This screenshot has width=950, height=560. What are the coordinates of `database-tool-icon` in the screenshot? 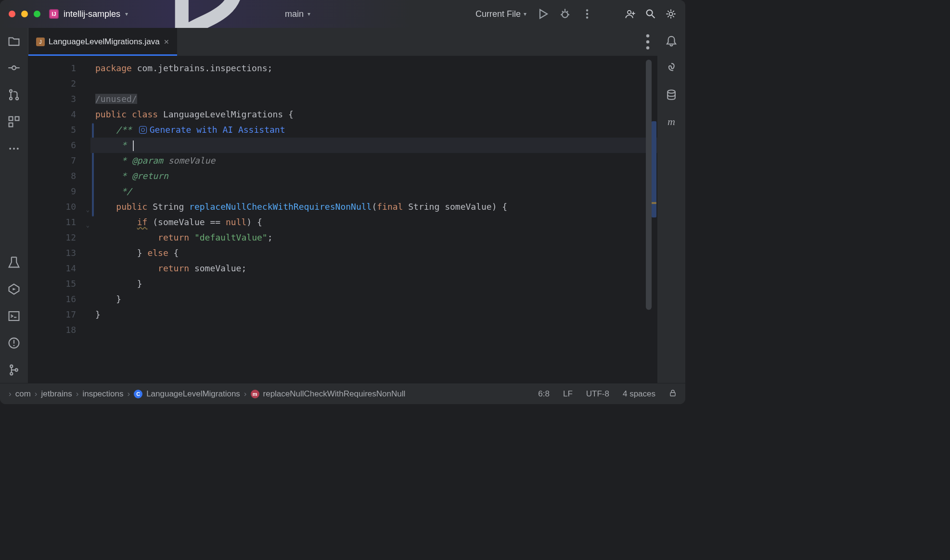 It's located at (671, 95).